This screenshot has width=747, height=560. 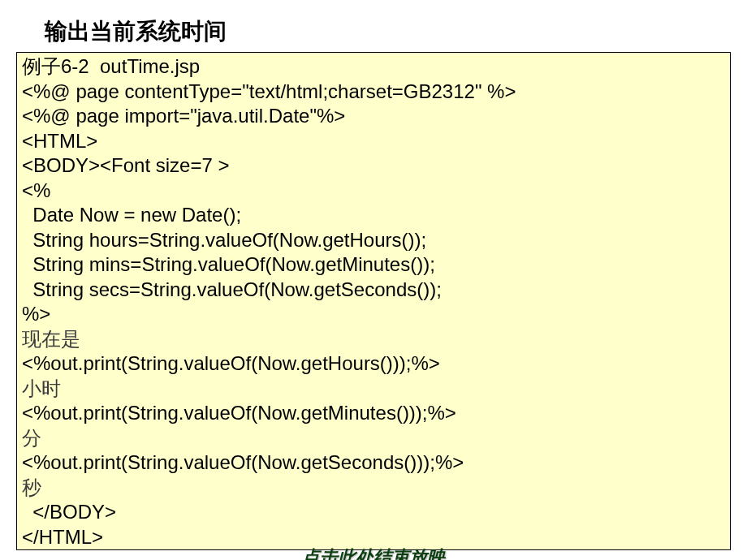 What do you see at coordinates (374, 141) in the screenshot?
I see `code-line: <HTML>` at bounding box center [374, 141].